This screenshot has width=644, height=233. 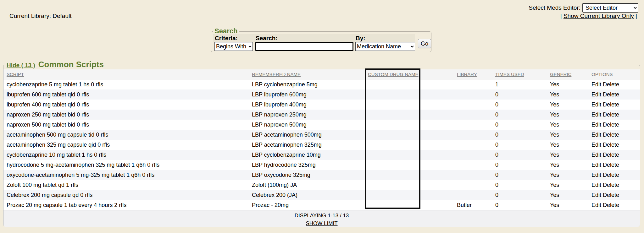 I want to click on remembered-name-cell: LBP cyclobenzaprine 5mg, so click(x=310, y=85).